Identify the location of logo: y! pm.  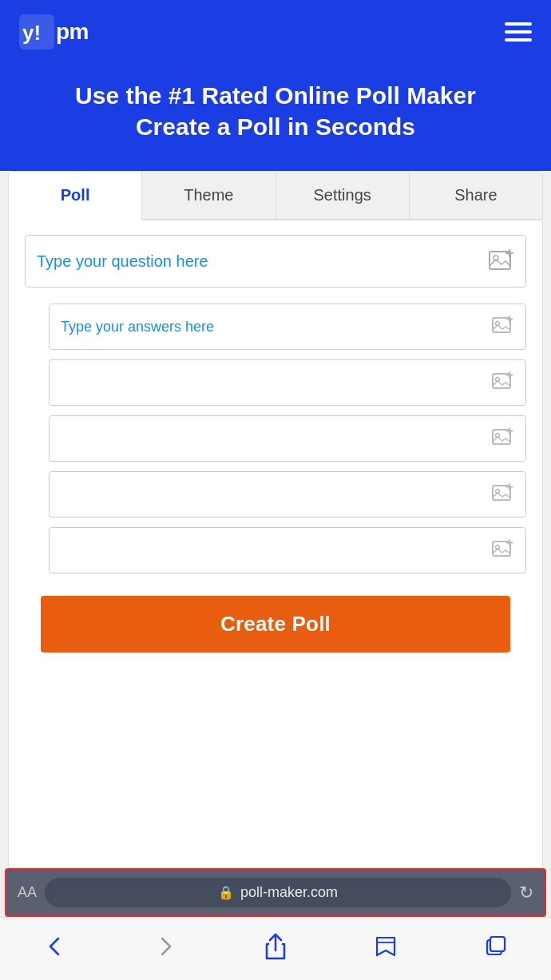
(54, 32).